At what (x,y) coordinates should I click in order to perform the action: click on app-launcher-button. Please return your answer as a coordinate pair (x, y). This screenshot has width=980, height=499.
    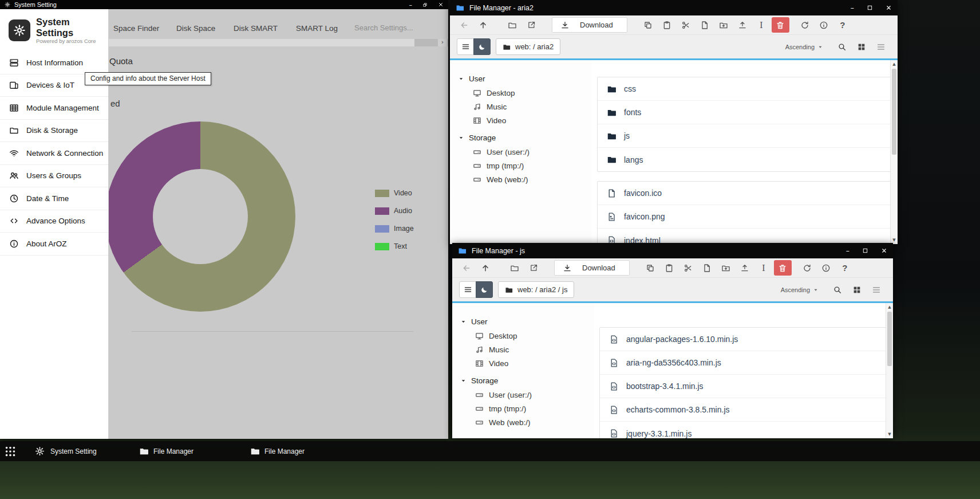
    Looking at the image, I should click on (10, 451).